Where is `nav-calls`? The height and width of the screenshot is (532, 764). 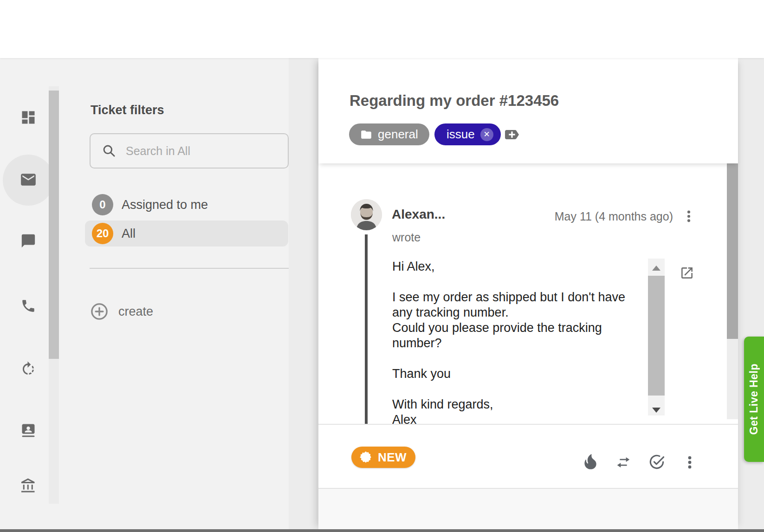 nav-calls is located at coordinates (28, 306).